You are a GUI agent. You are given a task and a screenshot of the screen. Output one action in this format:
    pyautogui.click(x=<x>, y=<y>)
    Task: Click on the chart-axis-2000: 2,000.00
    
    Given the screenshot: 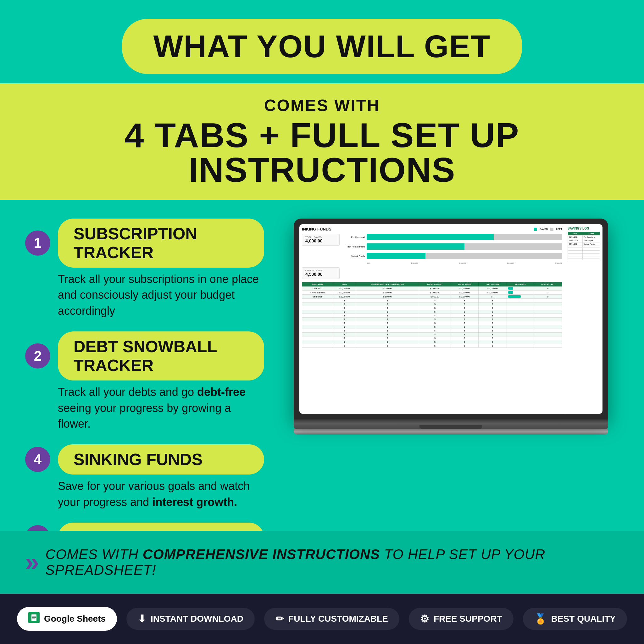 What is the action you would take?
    pyautogui.click(x=462, y=263)
    